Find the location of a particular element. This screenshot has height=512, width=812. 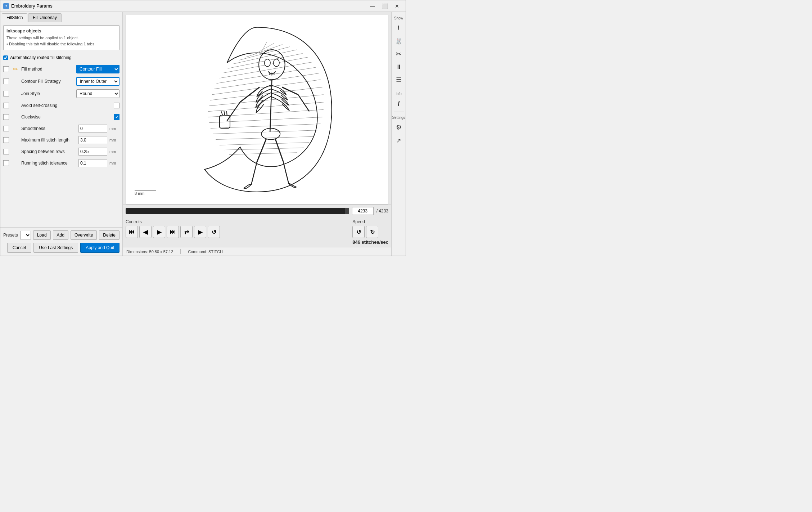

tab-fillunderlay: Fill Underlay is located at coordinates (45, 18).